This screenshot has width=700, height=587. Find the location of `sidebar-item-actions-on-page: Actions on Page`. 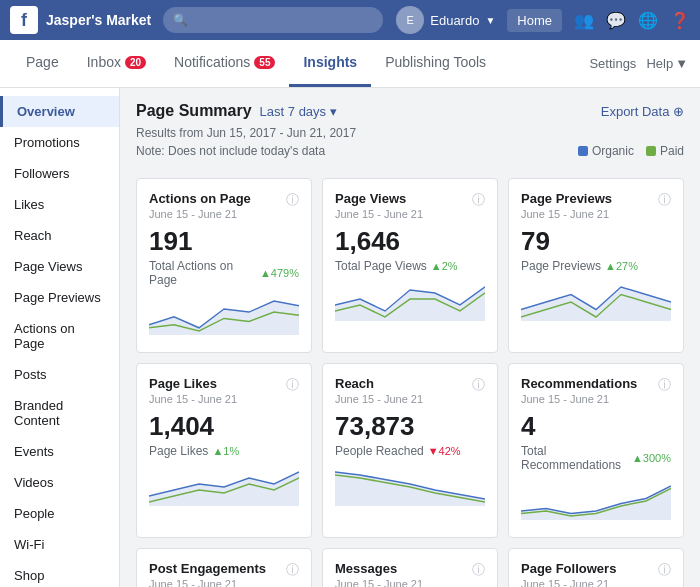

sidebar-item-actions-on-page: Actions on Page is located at coordinates (60, 336).